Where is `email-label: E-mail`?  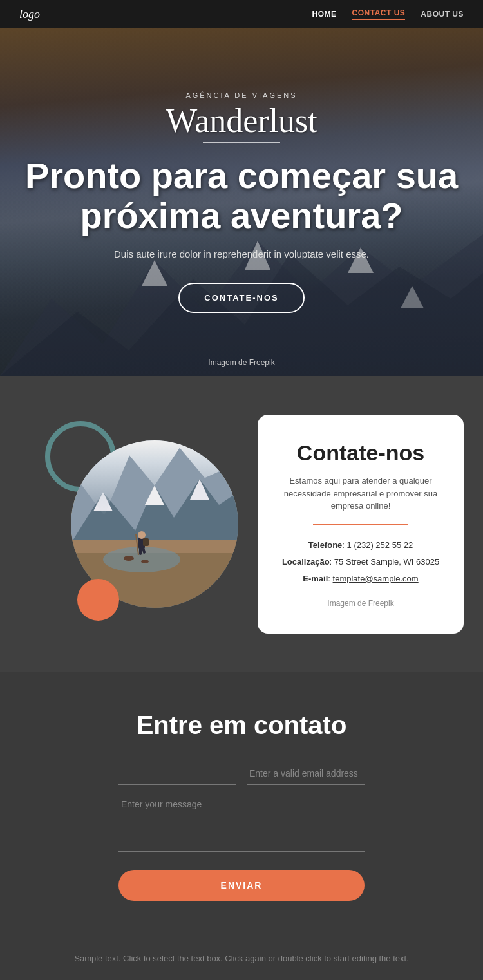
email-label: E-mail is located at coordinates (316, 578).